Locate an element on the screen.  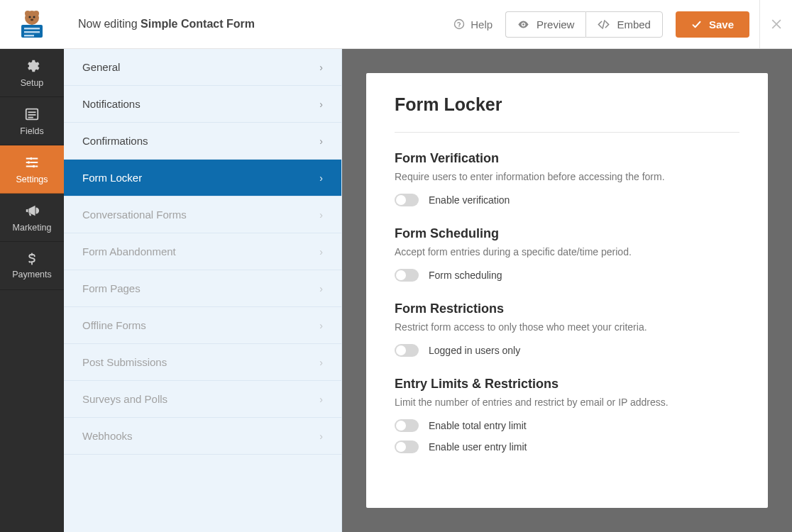
sub-item-general: General › is located at coordinates (203, 67).